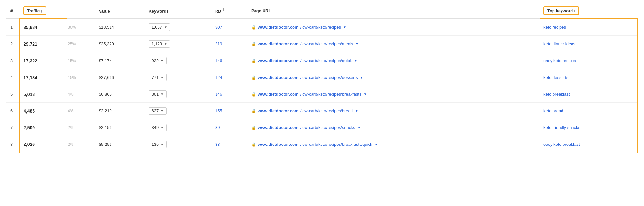 The width and height of the screenshot is (644, 206). I want to click on table-row: 4 17,184 15% $27,666 771 ▼ 124 🔒 www.die…, so click(322, 78).